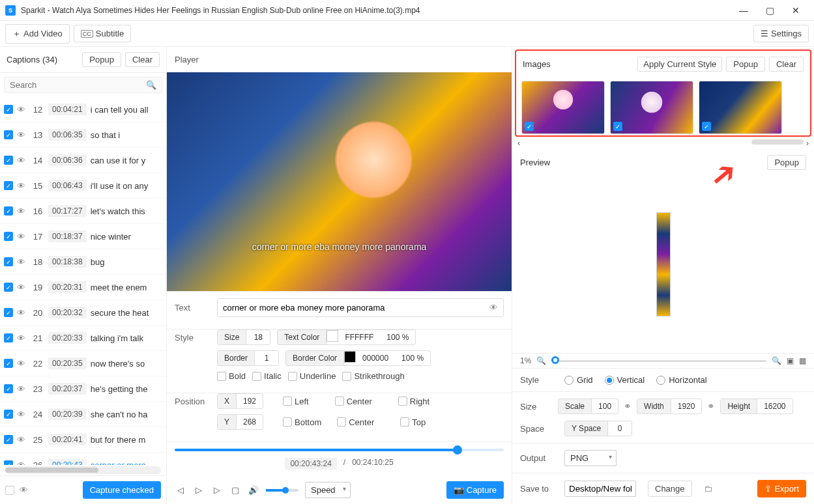 The width and height of the screenshot is (814, 504). I want to click on grid-radio: Grid, so click(579, 380).